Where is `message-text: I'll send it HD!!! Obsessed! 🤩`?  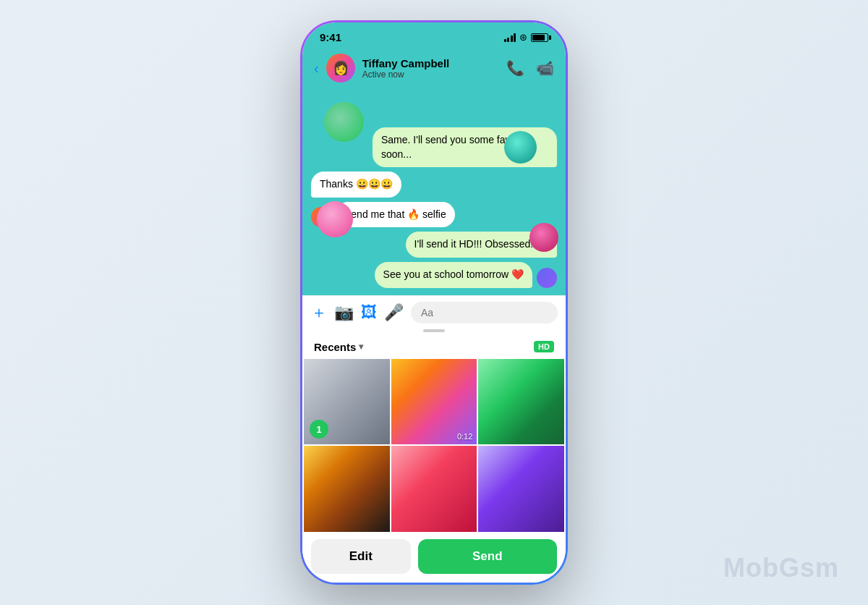
message-text: I'll send it HD!!! Obsessed! 🤩 is located at coordinates (482, 244).